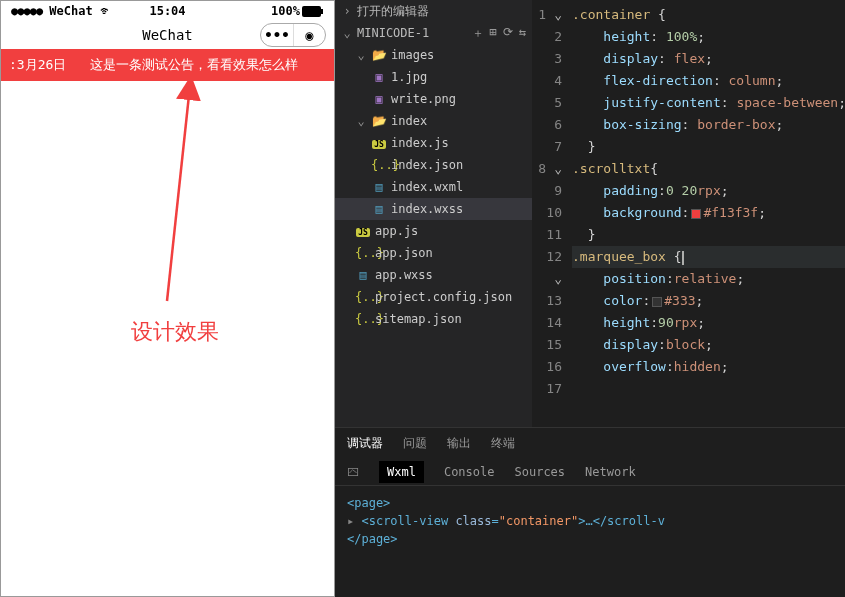 The image size is (845, 597). I want to click on new-folder-icon: ⊞, so click(494, 34).